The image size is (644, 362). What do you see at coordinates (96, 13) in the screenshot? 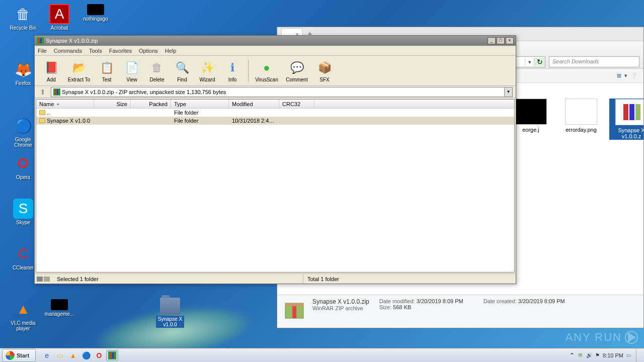
I see `desktop-icon-nothingago: nothingago` at bounding box center [96, 13].